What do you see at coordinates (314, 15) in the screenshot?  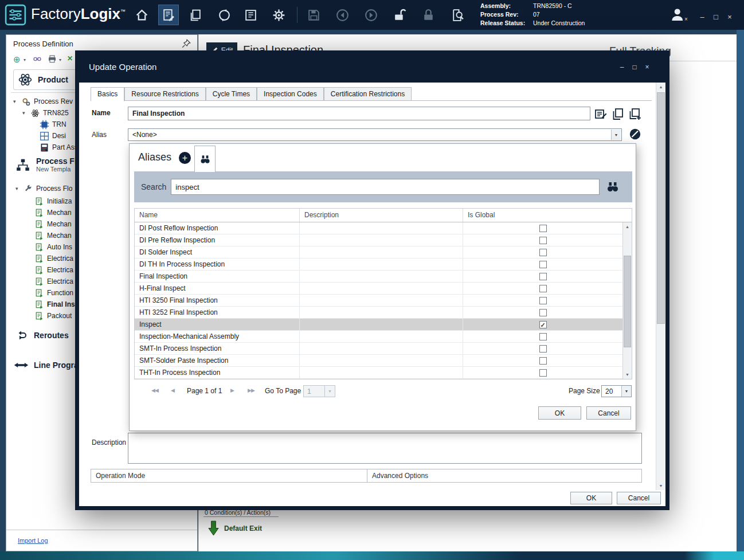 I see `save-button` at bounding box center [314, 15].